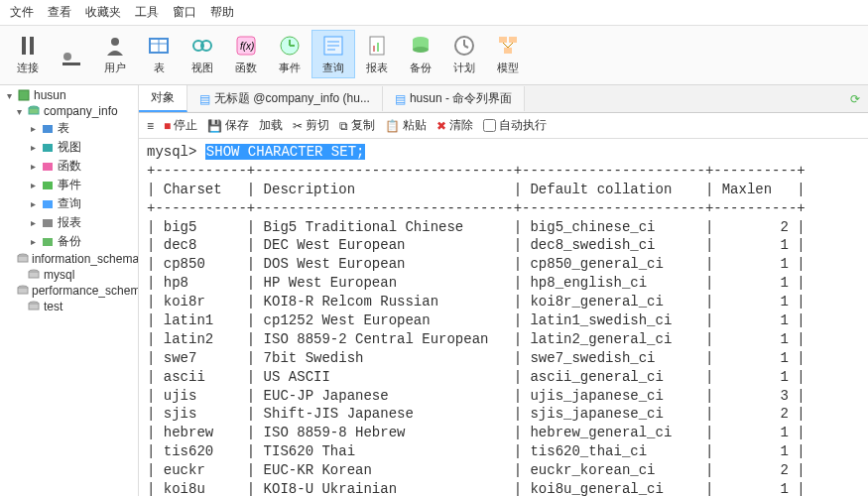  I want to click on menu-favorites: 收藏夹, so click(103, 12).